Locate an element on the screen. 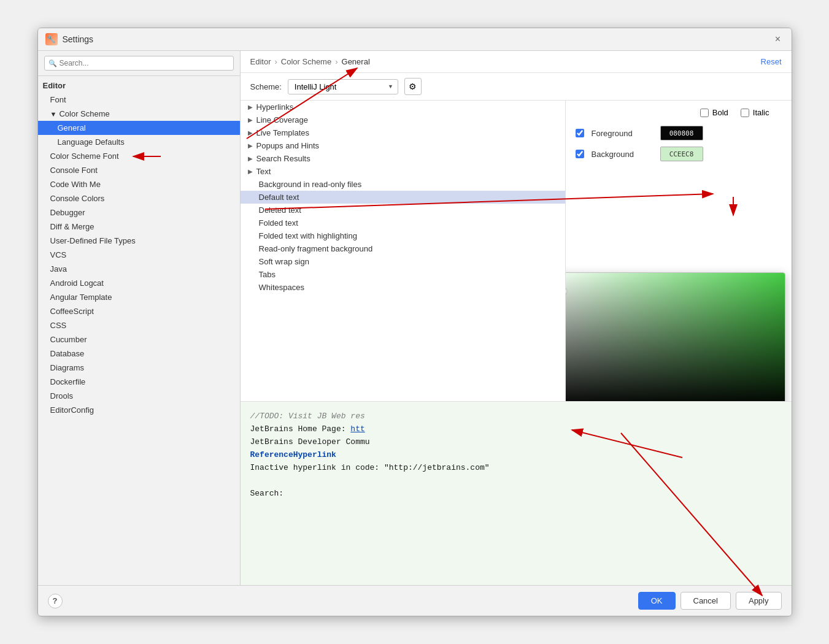 This screenshot has width=829, height=644. sidebar-item-console-colors: Console Colors is located at coordinates (139, 199).